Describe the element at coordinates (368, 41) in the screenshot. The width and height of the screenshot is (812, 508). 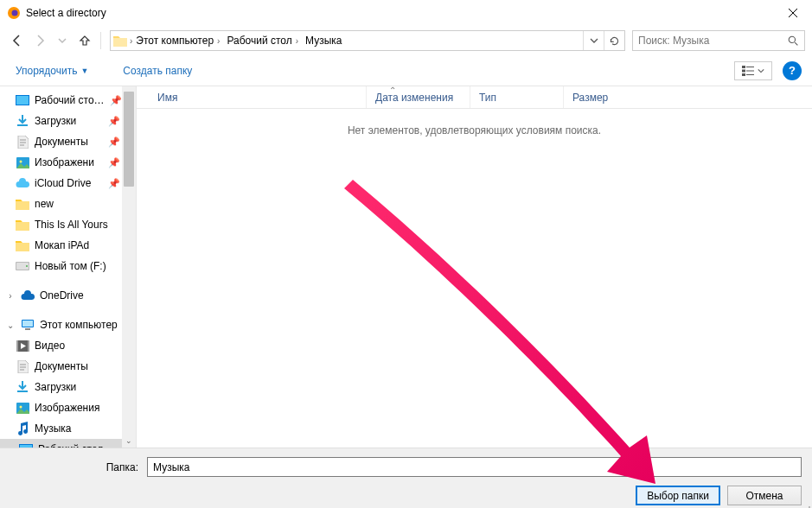
I see `address-breadcrumb: › Этот компьютер› Рабочий стол› Музыка` at that location.